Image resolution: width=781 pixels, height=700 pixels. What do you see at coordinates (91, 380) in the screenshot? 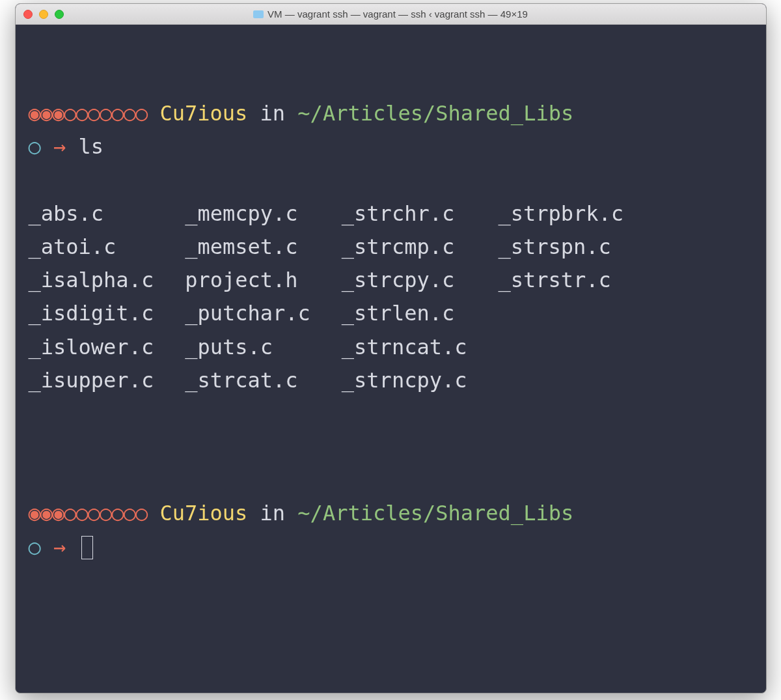
I see `list-item: _isupper.c` at bounding box center [91, 380].